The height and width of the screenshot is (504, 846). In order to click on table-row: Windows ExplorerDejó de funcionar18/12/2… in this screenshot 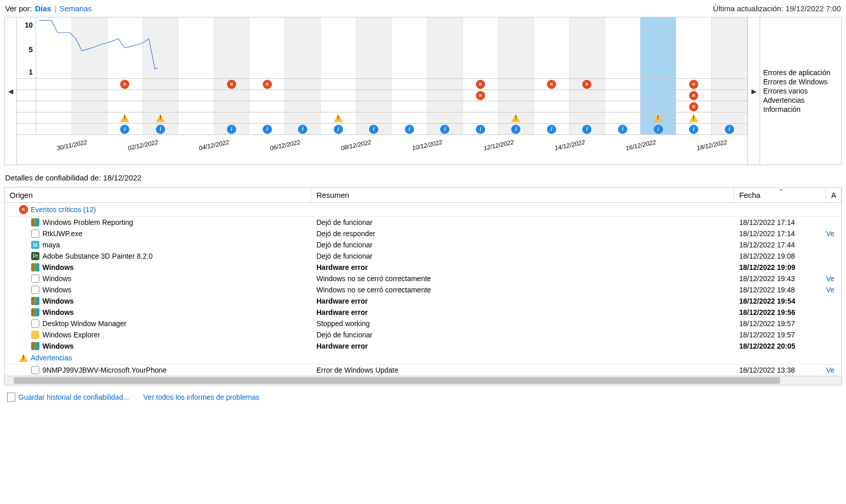, I will do `click(423, 335)`.